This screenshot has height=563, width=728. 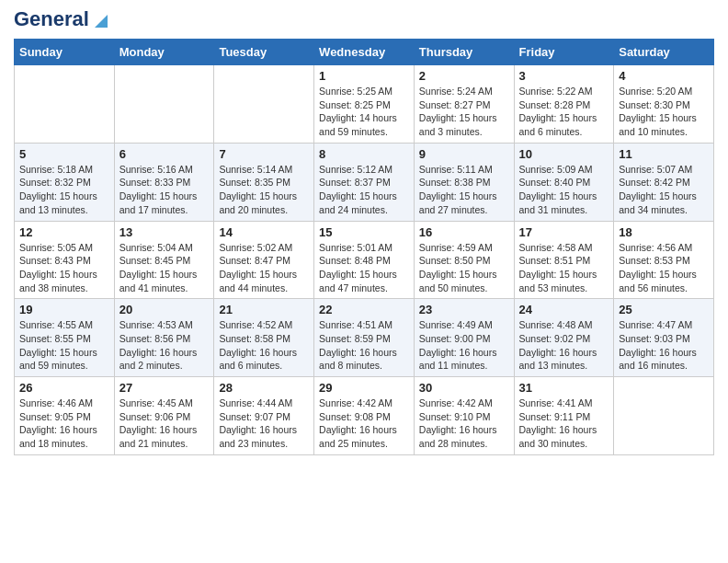 What do you see at coordinates (265, 259) in the screenshot?
I see `calendar-cell: 14Sunrise: 5:02 AM Sunset: 8:47 PM Dayli…` at bounding box center [265, 259].